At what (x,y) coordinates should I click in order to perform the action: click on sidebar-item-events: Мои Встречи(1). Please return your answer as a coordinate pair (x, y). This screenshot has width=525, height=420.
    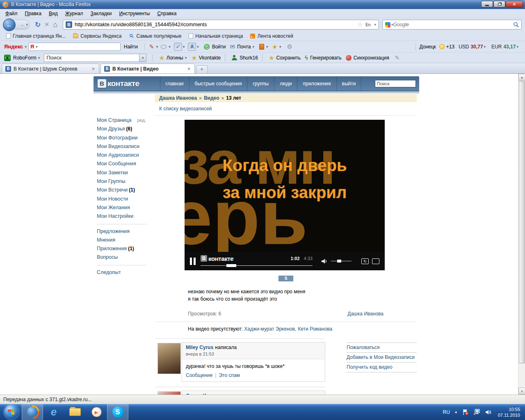
    Looking at the image, I should click on (126, 190).